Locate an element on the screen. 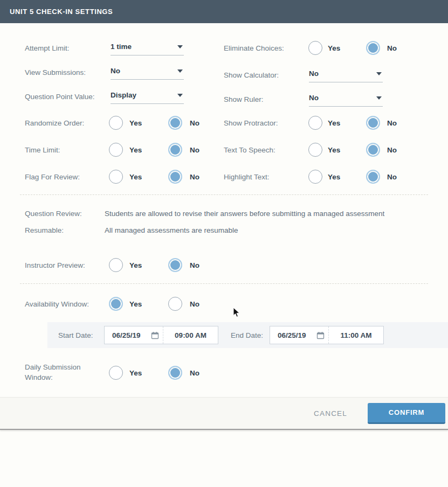 This screenshot has width=448, height=487. show-protractor-no-radio is located at coordinates (373, 123).